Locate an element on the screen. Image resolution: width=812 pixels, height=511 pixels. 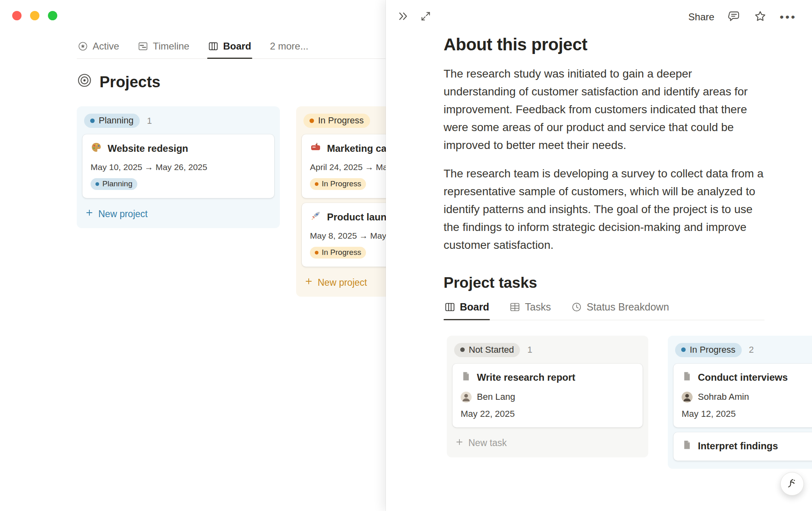
task-card-interpret-findings: Interpret findings is located at coordinates (743, 446).